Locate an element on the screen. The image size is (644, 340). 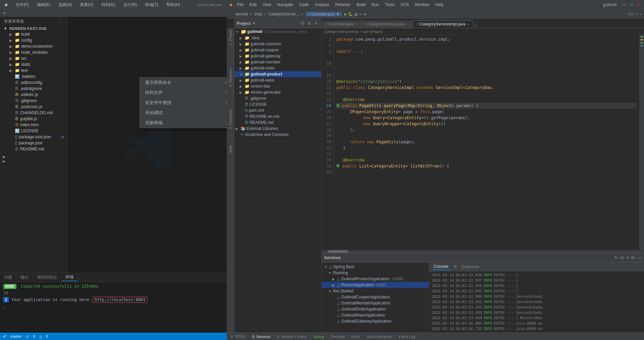
more-tabs-icon: ›› is located at coordinates (476, 26).